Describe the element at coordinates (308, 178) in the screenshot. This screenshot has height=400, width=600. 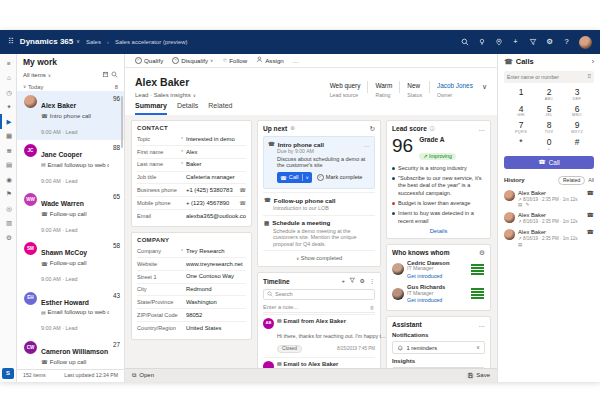
I see `call-options-chevron-icon: ∨` at that location.